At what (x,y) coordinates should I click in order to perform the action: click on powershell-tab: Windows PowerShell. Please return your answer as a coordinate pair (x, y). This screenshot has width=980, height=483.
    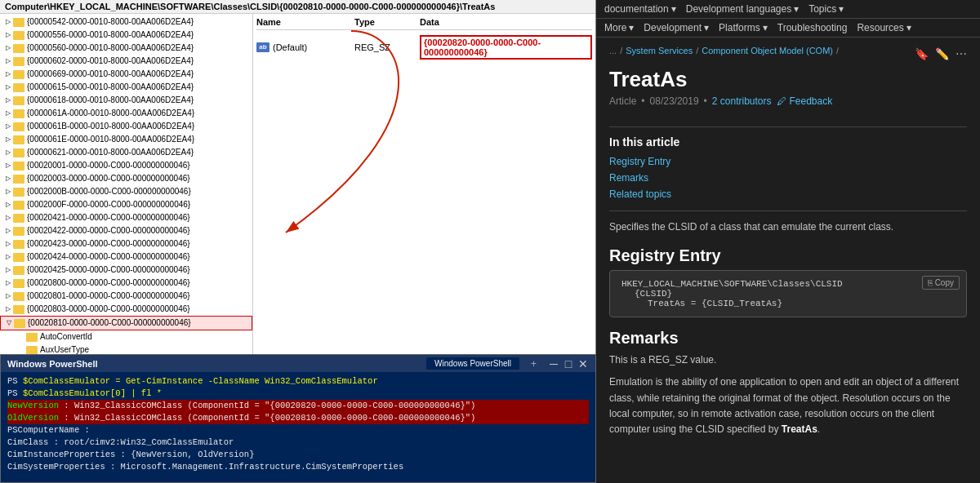
    Looking at the image, I should click on (473, 364).